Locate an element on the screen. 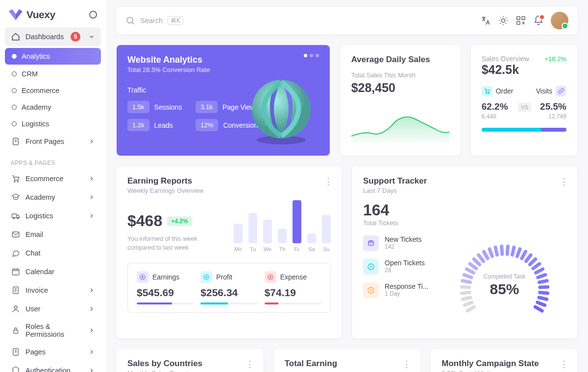  stat-icon is located at coordinates (143, 277).